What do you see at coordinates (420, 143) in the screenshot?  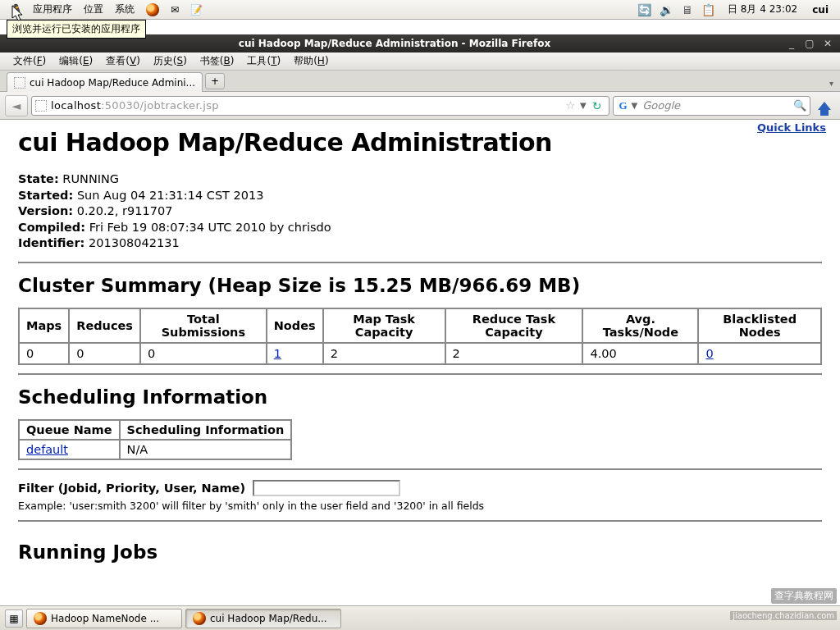 I see `page-heading: cui Hadoop Map/Reduce Administration` at bounding box center [420, 143].